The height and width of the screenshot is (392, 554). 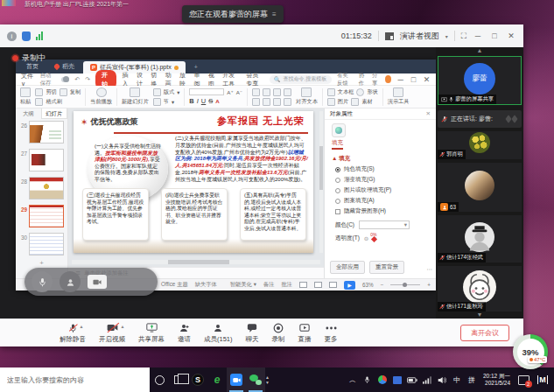 I want to click on participant-tile: 信计171庞秋玲, so click(x=480, y=289).